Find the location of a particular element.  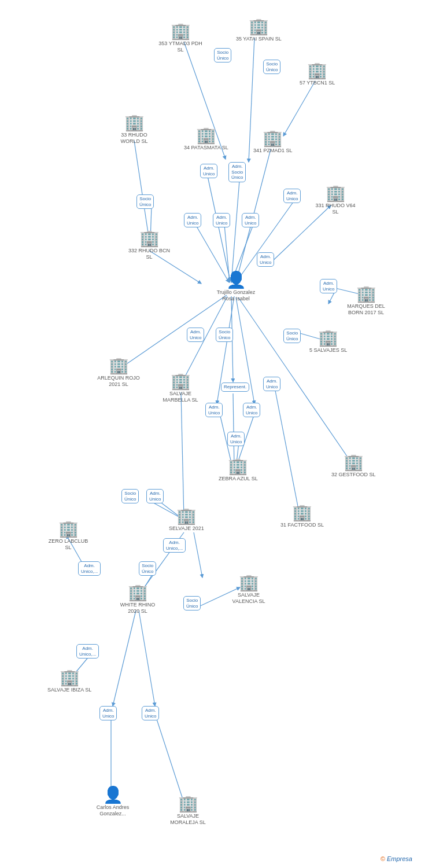

badge-adm-unico-zero: Adm.Unico,... is located at coordinates (89, 568).